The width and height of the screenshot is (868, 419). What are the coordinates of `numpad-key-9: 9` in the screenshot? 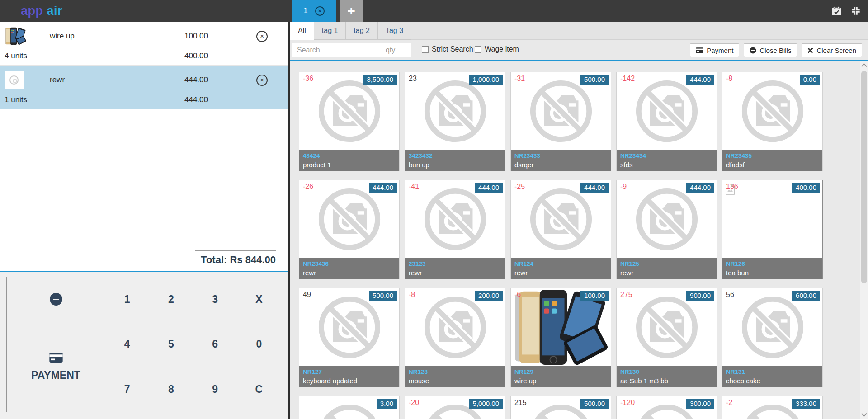 It's located at (215, 389).